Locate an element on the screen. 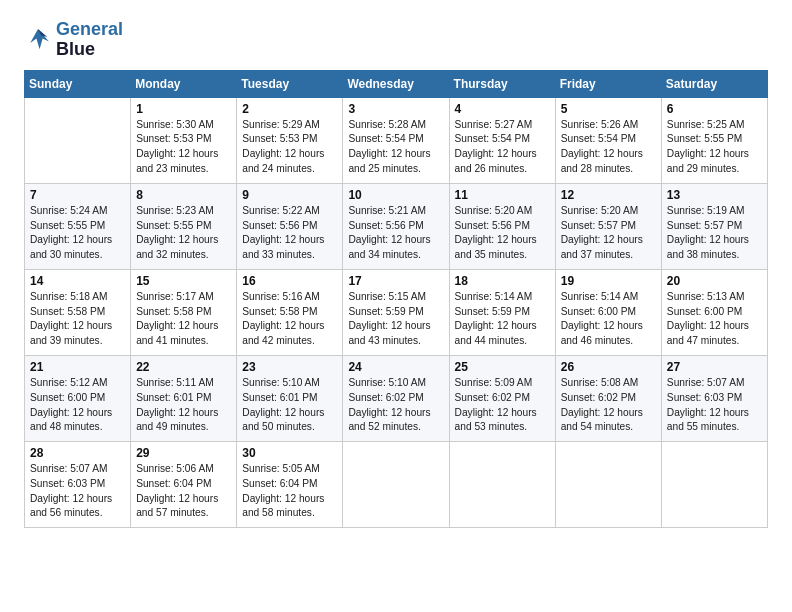 The height and width of the screenshot is (612, 792). day-number: 14 is located at coordinates (78, 281).